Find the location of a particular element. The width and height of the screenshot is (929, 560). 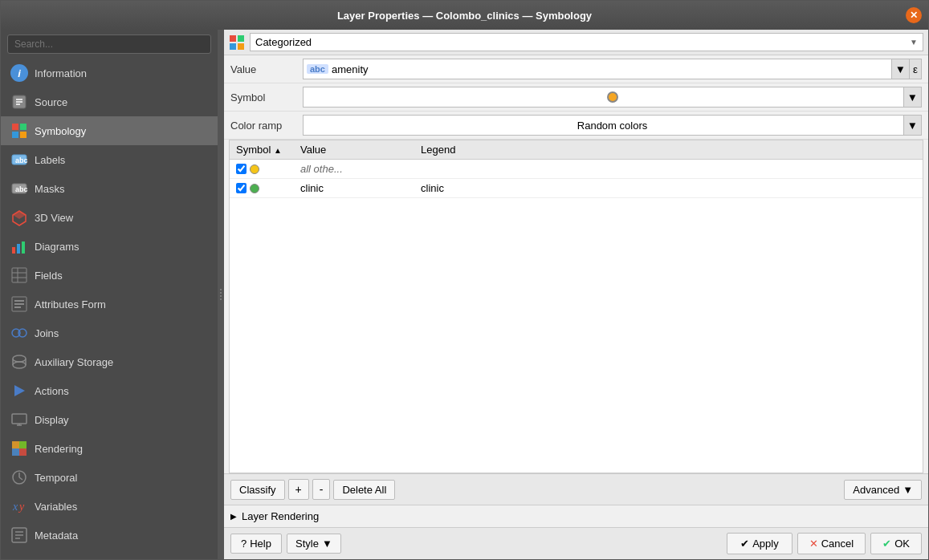

symbol-row: Symbol ▼ is located at coordinates (577, 98).